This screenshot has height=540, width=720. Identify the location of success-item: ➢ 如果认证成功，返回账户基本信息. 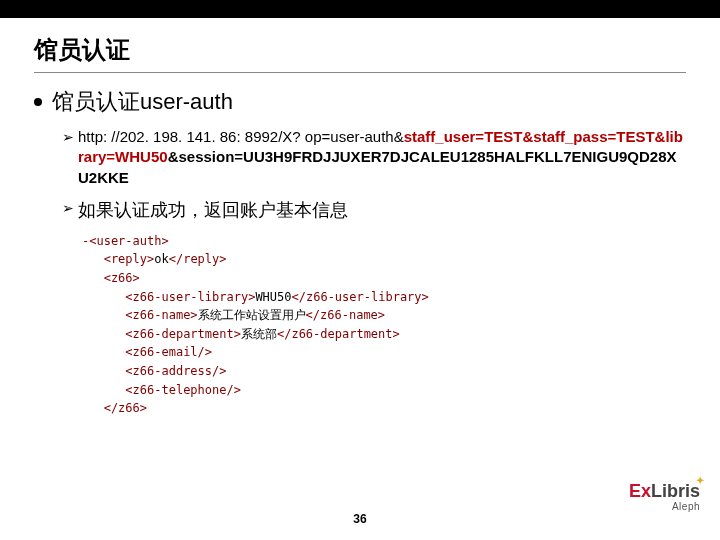
(374, 210).